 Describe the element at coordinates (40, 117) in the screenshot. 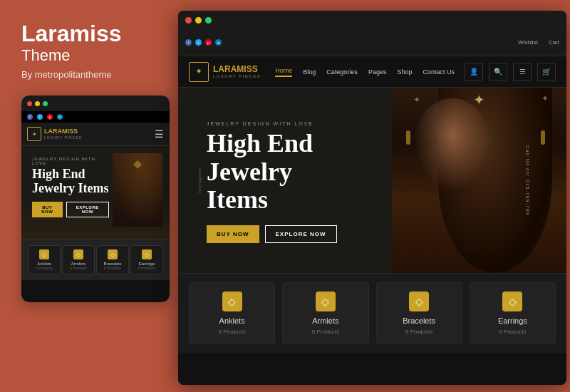

I see `mobile-social-twitter: t` at that location.